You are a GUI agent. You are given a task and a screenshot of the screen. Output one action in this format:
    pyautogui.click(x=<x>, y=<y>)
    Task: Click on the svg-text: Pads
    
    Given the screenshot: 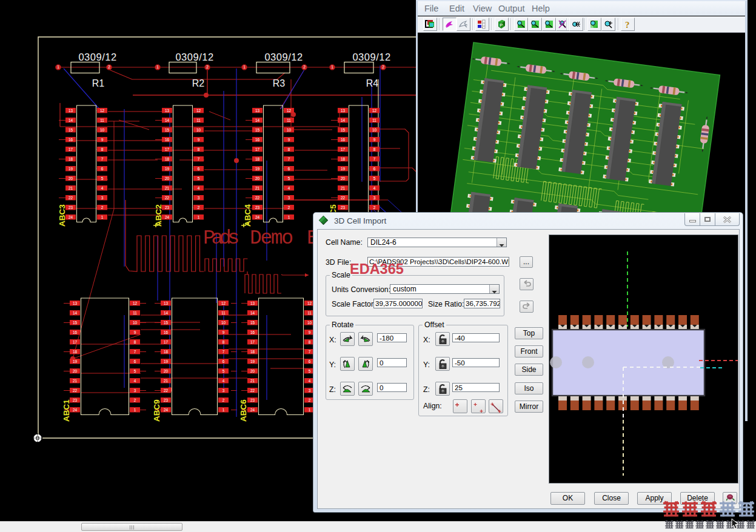 What is the action you would take?
    pyautogui.click(x=221, y=239)
    